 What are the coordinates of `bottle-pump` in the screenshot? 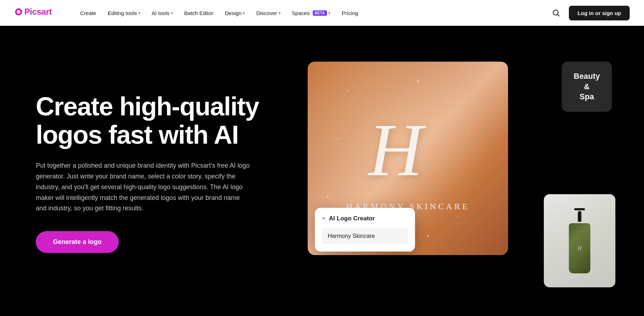 It's located at (580, 216).